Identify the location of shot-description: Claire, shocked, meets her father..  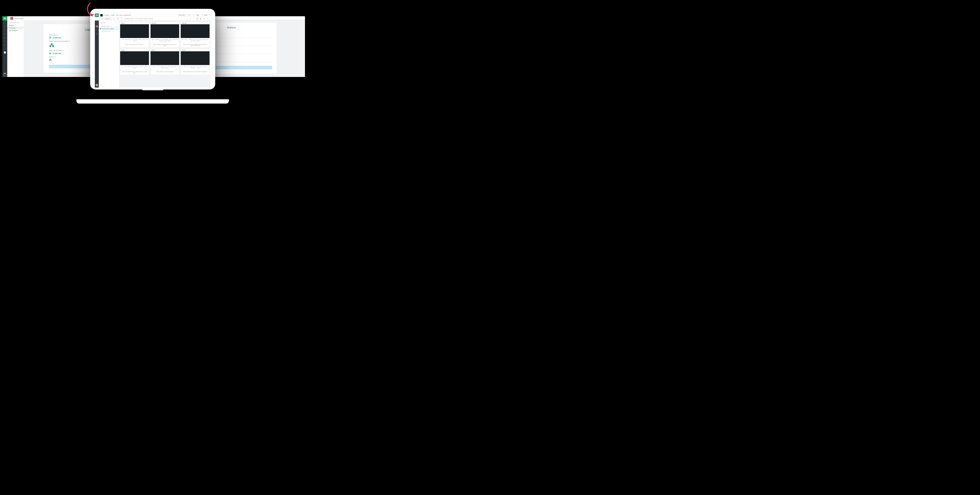
(165, 71).